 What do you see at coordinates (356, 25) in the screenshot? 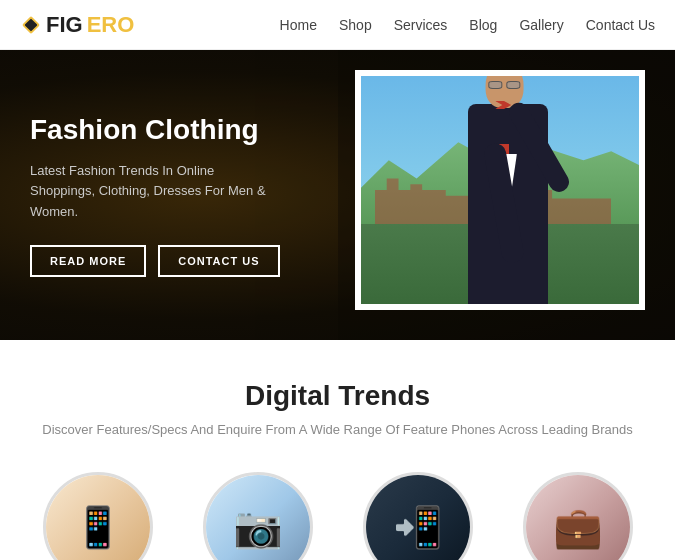
I see `nav-shop: Shop` at bounding box center [356, 25].